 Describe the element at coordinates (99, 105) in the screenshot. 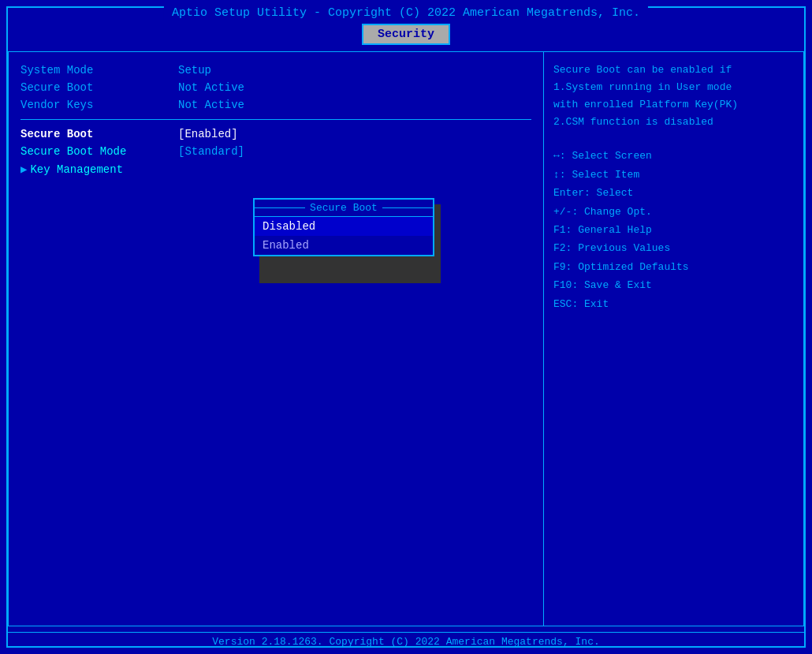

I see `vendor-keys-label: Vendor Keys` at that location.